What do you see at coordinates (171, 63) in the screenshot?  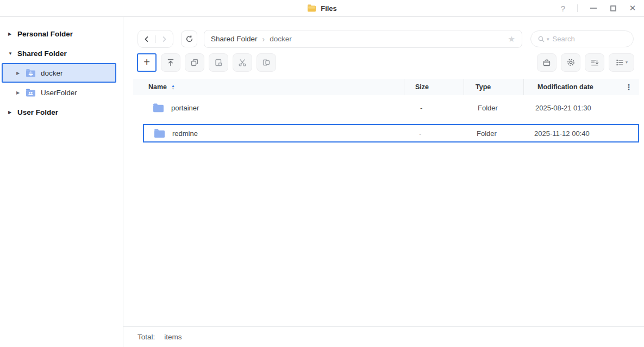 I see `upload-icon` at bounding box center [171, 63].